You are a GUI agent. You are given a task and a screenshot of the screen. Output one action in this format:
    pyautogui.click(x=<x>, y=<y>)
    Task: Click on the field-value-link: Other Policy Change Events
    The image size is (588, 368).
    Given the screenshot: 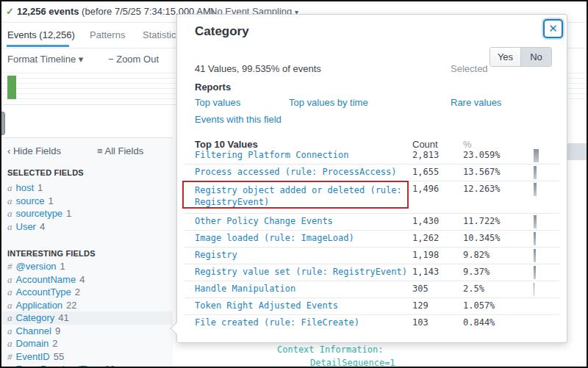 What is the action you would take?
    pyautogui.click(x=305, y=222)
    